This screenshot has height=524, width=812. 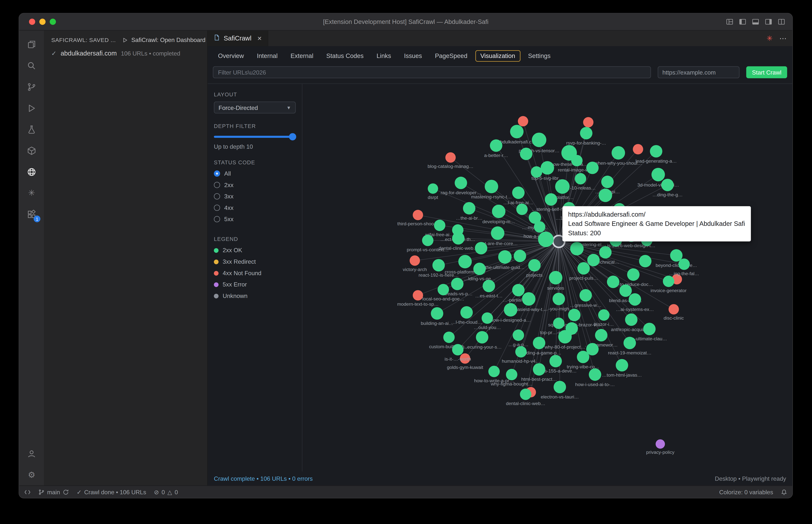 What do you see at coordinates (31, 66) in the screenshot?
I see `search-icon` at bounding box center [31, 66].